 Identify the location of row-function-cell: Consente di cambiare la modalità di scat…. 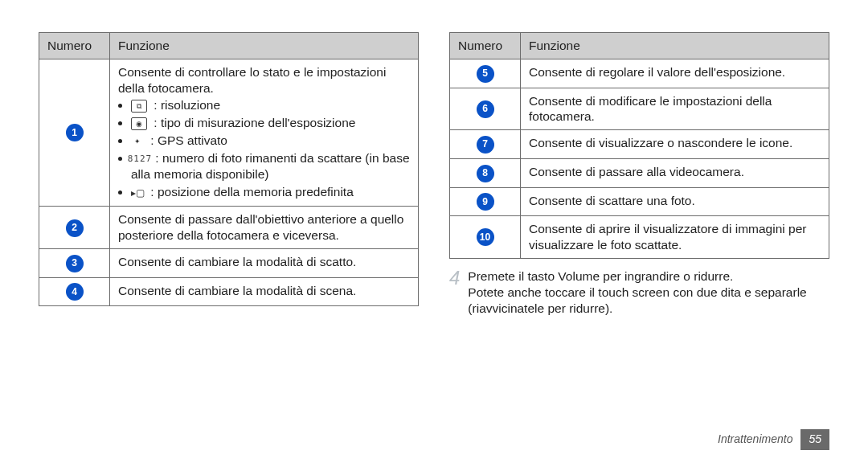
(264, 264).